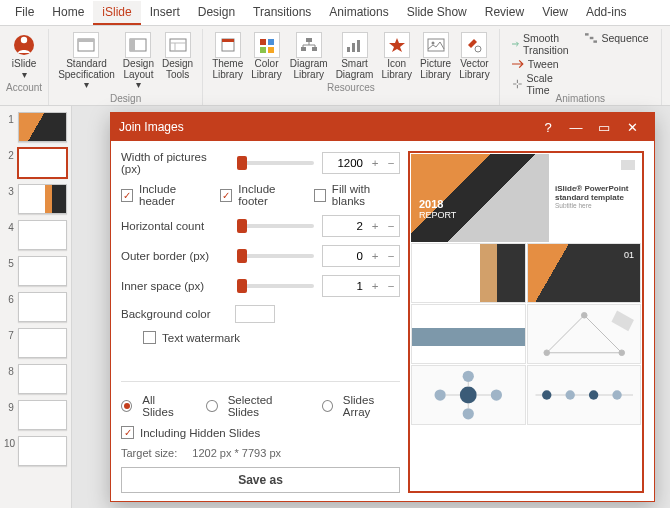  Describe the element at coordinates (36, 128) in the screenshot. I see `thumb-1: 1` at that location.